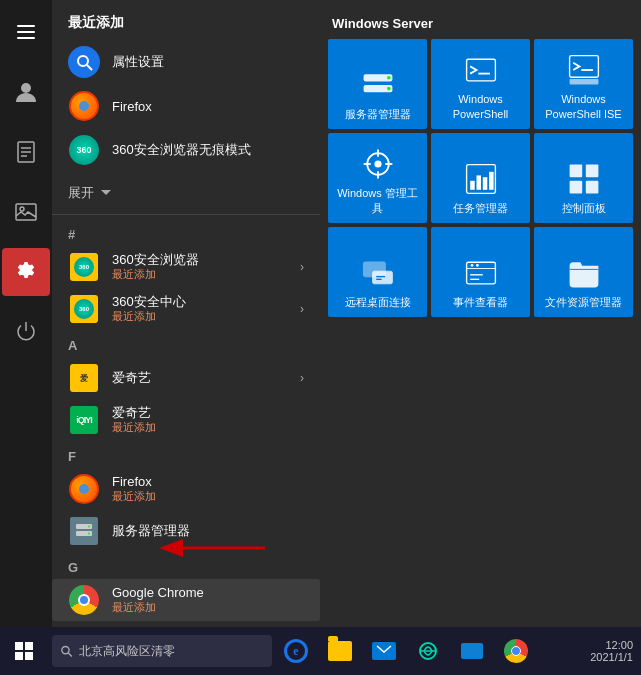  Describe the element at coordinates (200, 260) in the screenshot. I see `360browser-name: 360安全浏览器` at that location.